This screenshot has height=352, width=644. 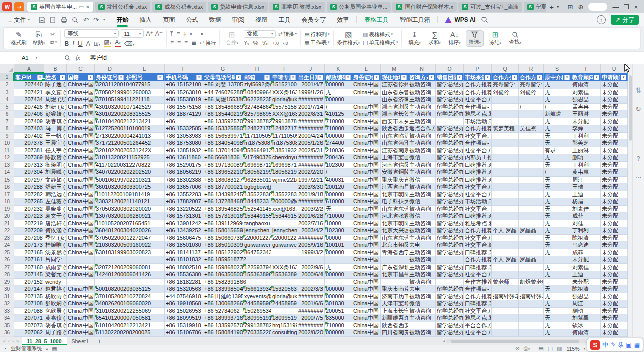 I want to click on cell-P24: 社交平台,微信, so click(x=478, y=245).